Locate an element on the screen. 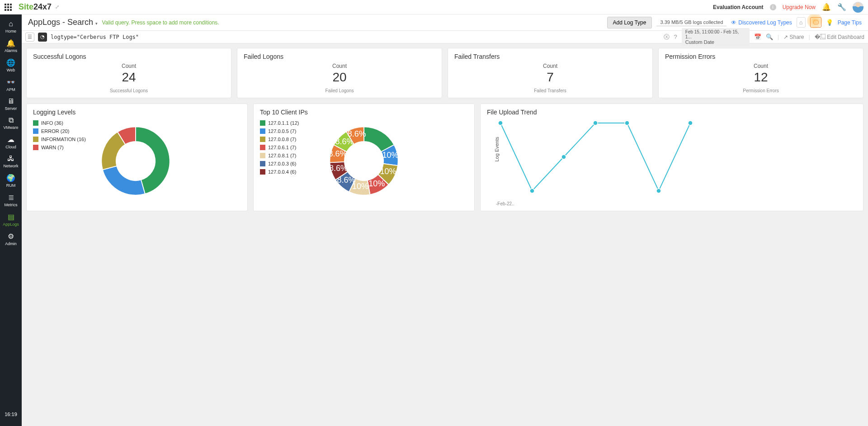  server-icon: 🖥 is located at coordinates (11, 101).